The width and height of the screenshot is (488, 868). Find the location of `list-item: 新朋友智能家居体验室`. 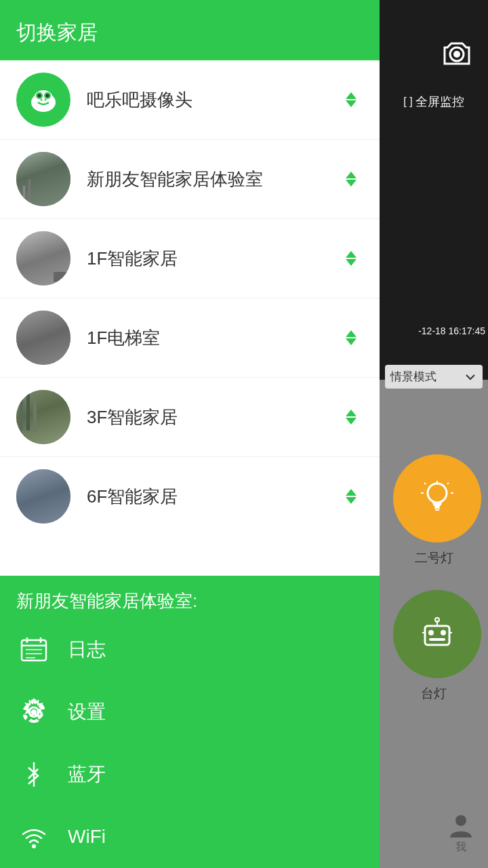

list-item: 新朋友智能家居体验室 is located at coordinates (190, 179).